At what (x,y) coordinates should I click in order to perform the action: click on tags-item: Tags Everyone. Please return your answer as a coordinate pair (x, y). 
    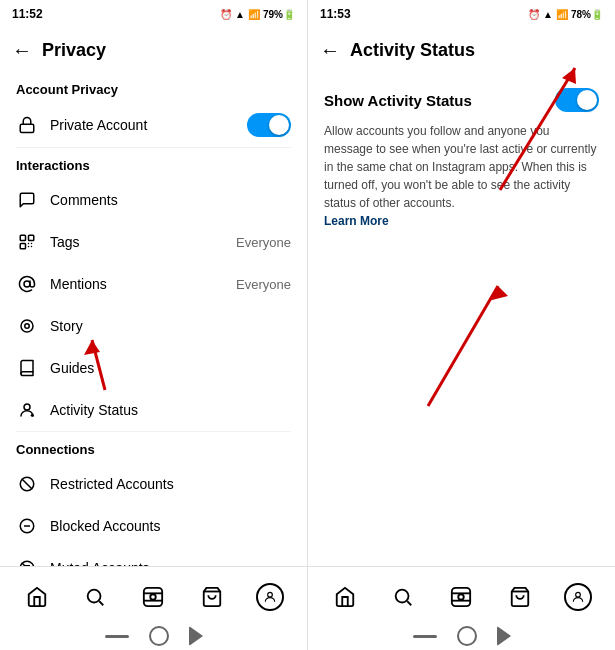
    Looking at the image, I should click on (154, 242).